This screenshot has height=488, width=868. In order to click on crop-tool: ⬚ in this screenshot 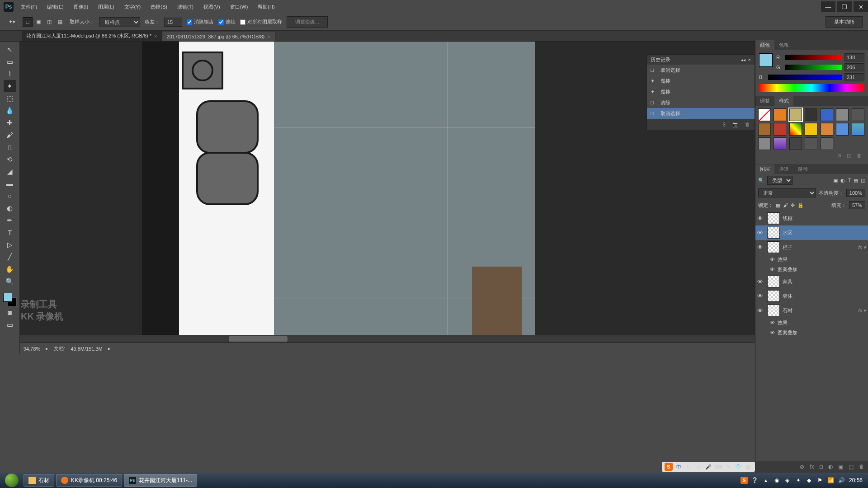, I will do `click(10, 99)`.